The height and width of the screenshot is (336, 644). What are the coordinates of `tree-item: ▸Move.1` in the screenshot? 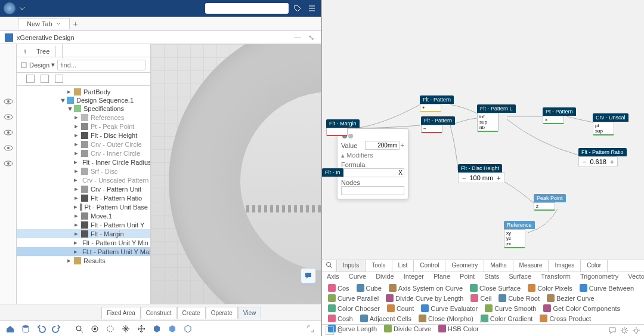 It's located at (83, 216).